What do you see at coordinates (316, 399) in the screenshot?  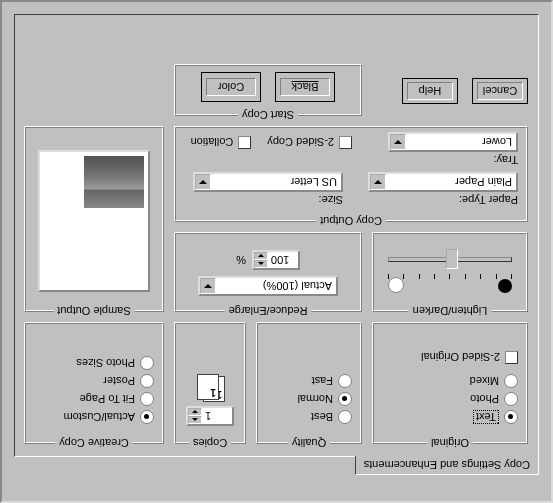 I see `radio-label: Normal` at bounding box center [316, 399].